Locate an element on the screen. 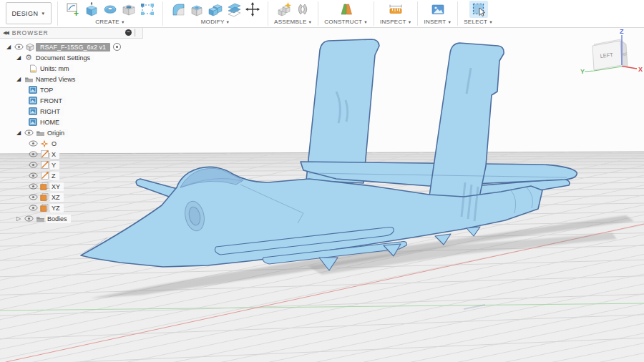  minimize-panel-icon: − is located at coordinates (129, 33).